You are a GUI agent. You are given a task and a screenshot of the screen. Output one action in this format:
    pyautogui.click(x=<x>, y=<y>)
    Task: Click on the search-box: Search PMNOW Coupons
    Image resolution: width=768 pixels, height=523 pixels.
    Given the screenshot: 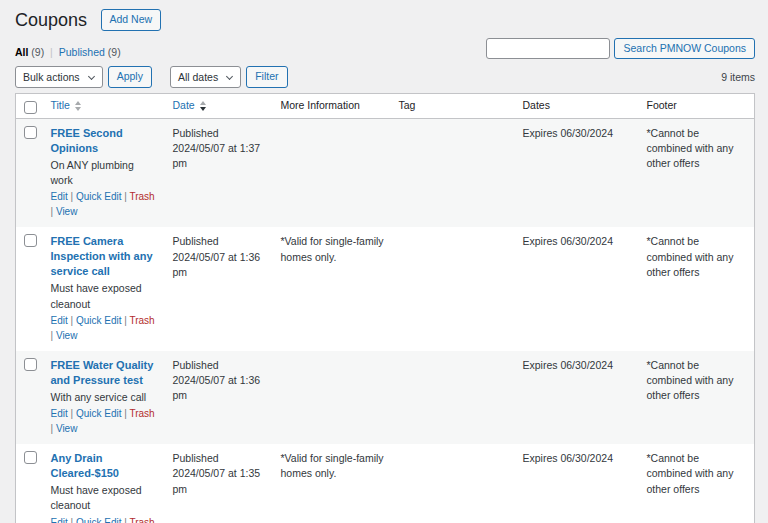 What is the action you would take?
    pyautogui.click(x=620, y=49)
    